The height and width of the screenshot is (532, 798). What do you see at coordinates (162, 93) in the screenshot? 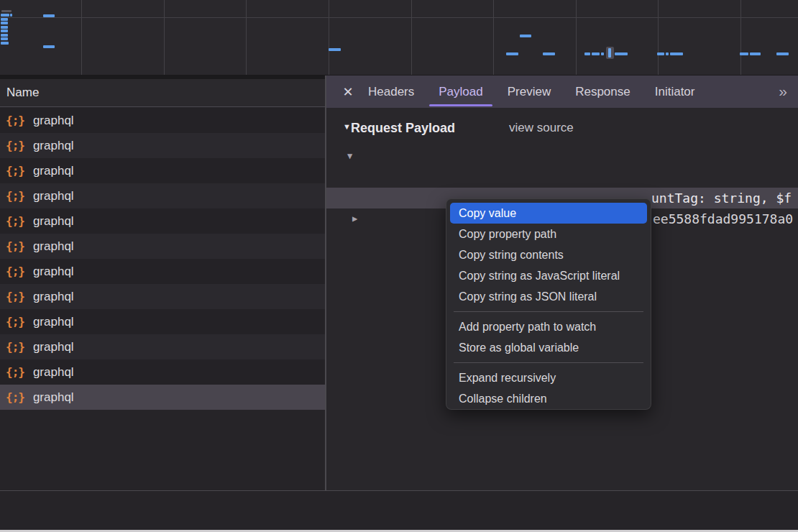
I see `name-column-header: Name` at bounding box center [162, 93].